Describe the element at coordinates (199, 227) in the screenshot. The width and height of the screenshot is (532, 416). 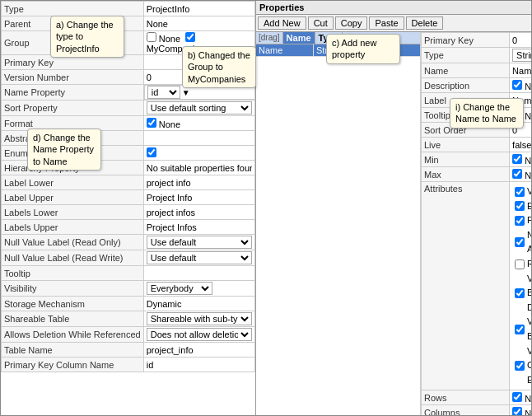
I see `labels-upper-input` at that location.